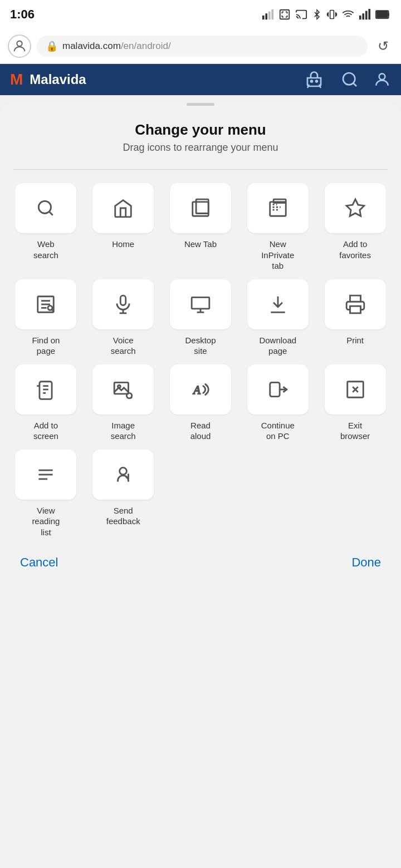 The height and width of the screenshot is (868, 401). I want to click on sheet-subtitle: Drag icons to rearrange your menu, so click(200, 148).